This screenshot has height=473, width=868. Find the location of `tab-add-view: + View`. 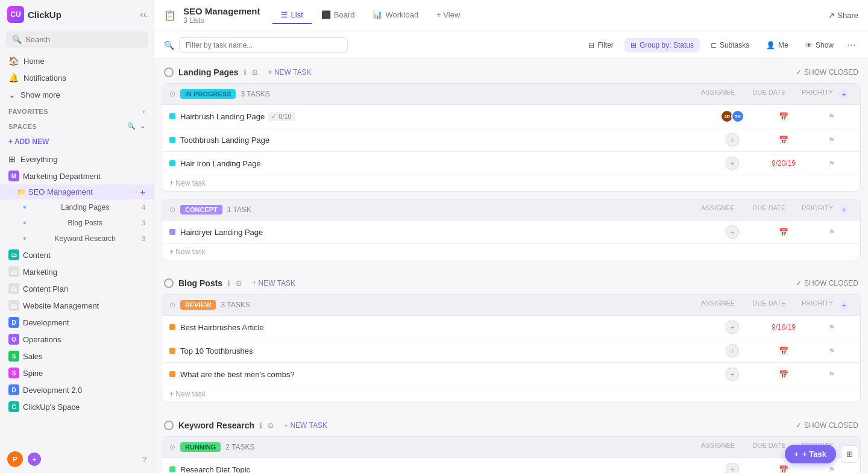

tab-add-view: + View is located at coordinates (448, 16).